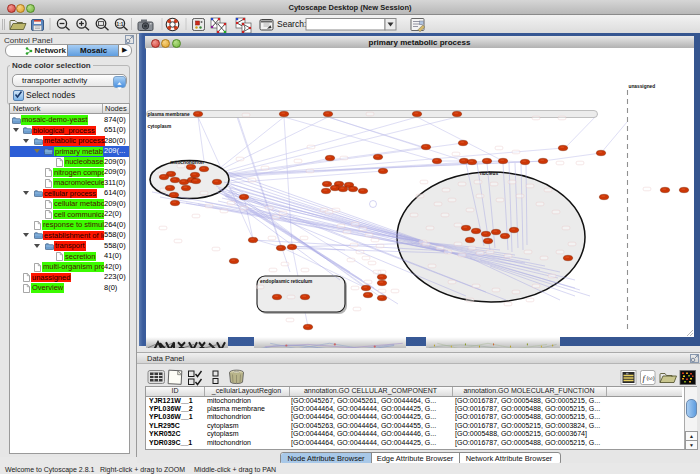 The height and width of the screenshot is (474, 700). Describe the element at coordinates (286, 282) in the screenshot. I see `svg-text: endoplasmic reticulum` at that location.